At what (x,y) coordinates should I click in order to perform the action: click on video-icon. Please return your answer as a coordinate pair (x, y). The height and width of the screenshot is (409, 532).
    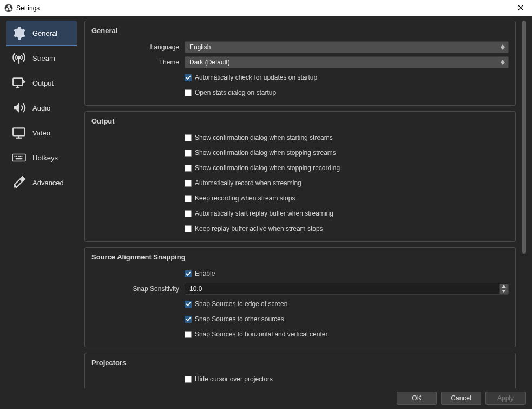
    Looking at the image, I should click on (19, 133).